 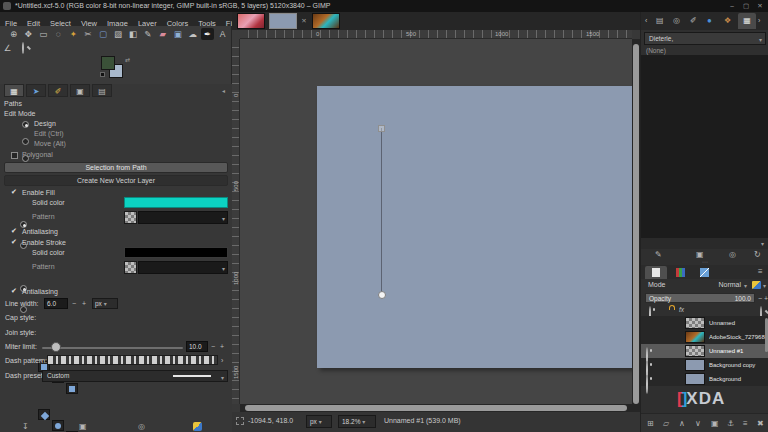 What do you see at coordinates (49, 134) in the screenshot?
I see `edit-label: Edit (Ctrl)` at bounding box center [49, 134].